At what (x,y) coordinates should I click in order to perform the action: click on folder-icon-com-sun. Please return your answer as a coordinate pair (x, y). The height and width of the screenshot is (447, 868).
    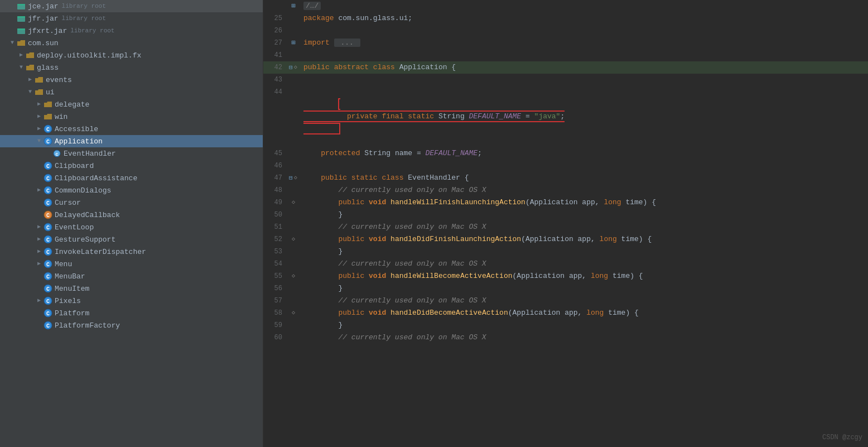
    Looking at the image, I should click on (21, 43).